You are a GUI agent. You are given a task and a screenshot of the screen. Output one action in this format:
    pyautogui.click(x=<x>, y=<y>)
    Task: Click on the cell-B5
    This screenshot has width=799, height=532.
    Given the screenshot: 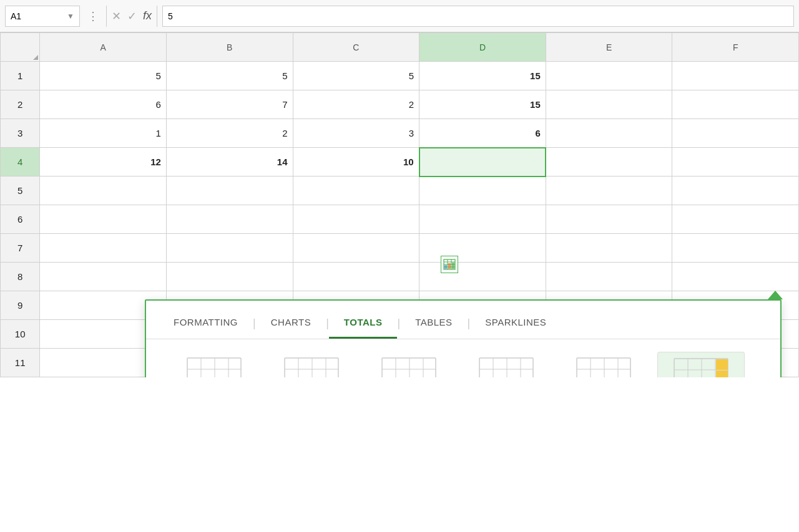 What is the action you would take?
    pyautogui.click(x=230, y=191)
    